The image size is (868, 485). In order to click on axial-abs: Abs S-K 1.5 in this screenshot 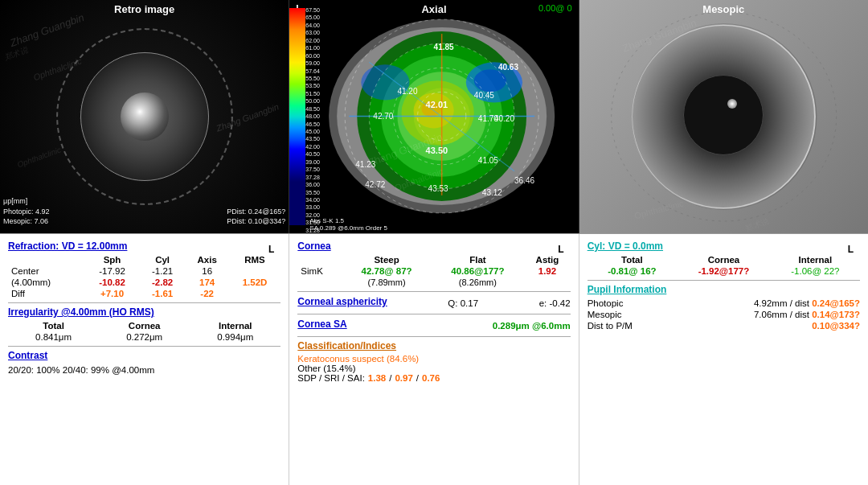, I will do `click(349, 220)`.